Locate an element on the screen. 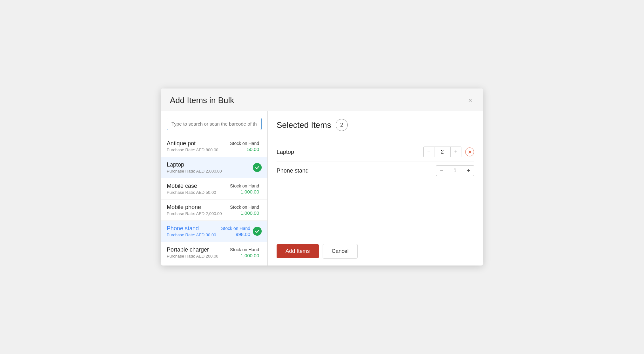  right-panel: Selected Items 2 Laptop − + ✕ Phone stan… is located at coordinates (375, 188).